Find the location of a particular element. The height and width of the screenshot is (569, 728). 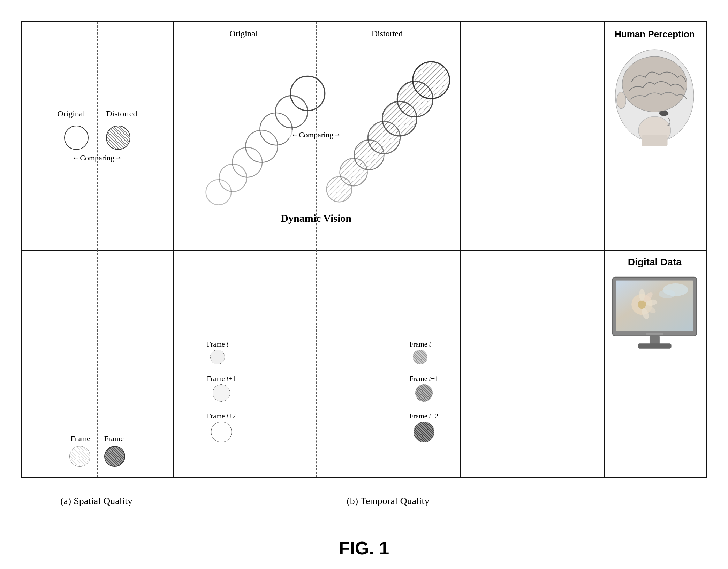

tl-distorted-label: Distorted is located at coordinates (121, 114).